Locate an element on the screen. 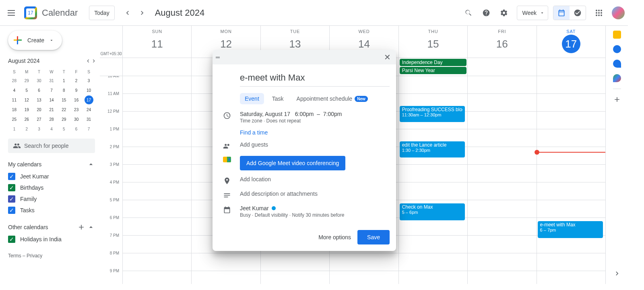 The width and height of the screenshot is (644, 290). allday-event: Independence Day is located at coordinates (433, 62).